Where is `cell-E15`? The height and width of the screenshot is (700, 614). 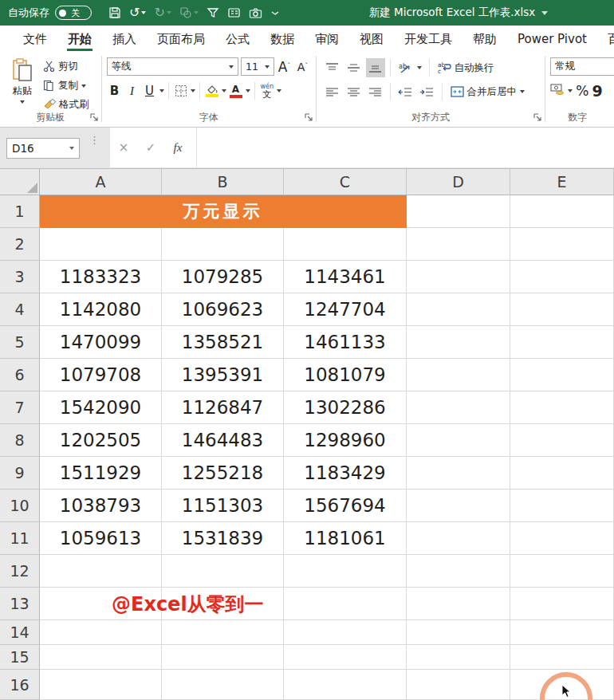 cell-E15 is located at coordinates (562, 657).